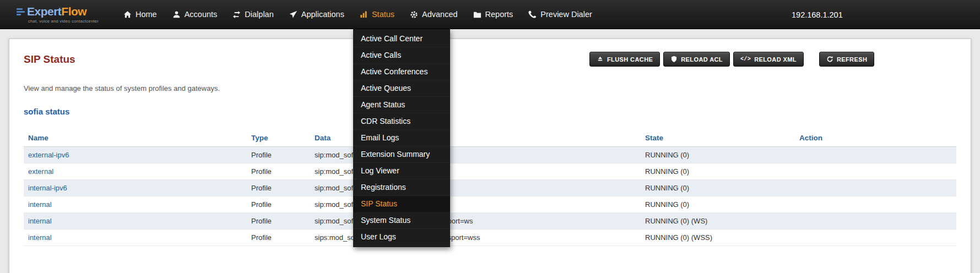 This screenshot has width=980, height=273. I want to click on nav-item-home: Home, so click(140, 14).